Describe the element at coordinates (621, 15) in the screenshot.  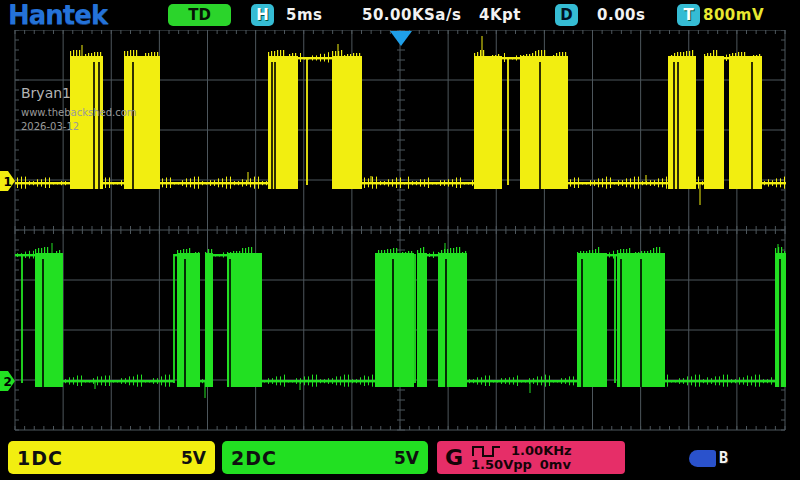
I see `delay-value: 0.00s` at that location.